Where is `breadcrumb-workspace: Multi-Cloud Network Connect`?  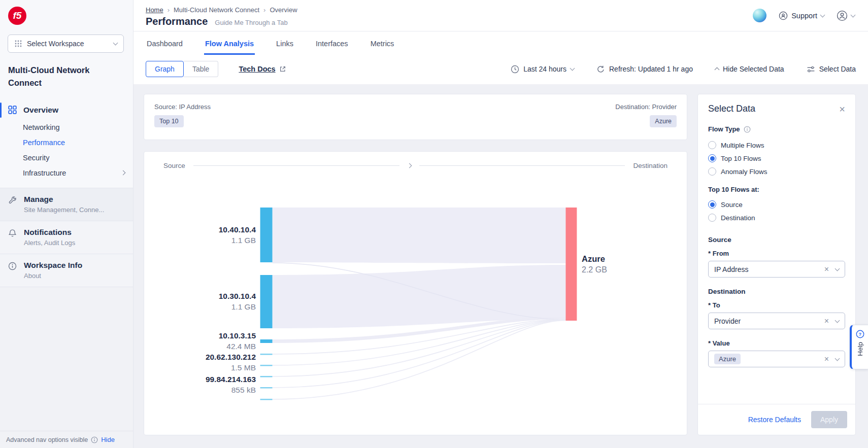
breadcrumb-workspace: Multi-Cloud Network Connect is located at coordinates (216, 10).